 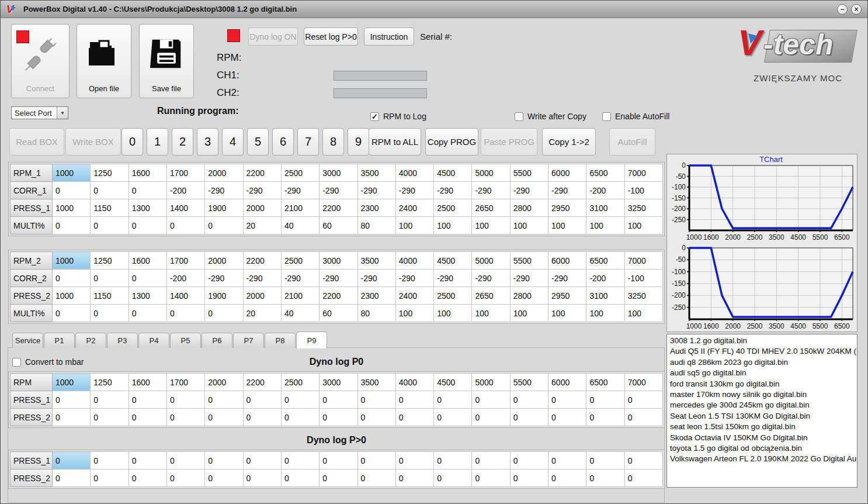 I want to click on table-cell: 1150, so click(x=110, y=208).